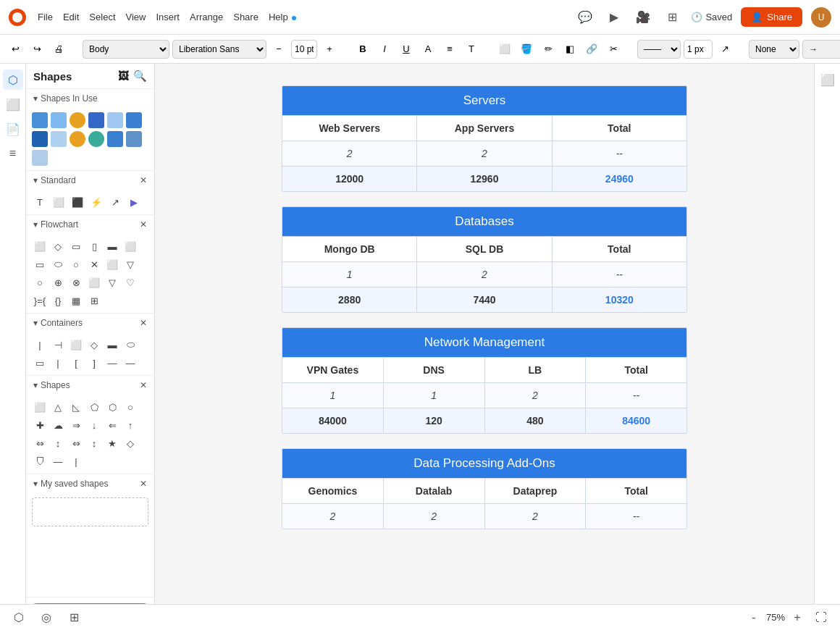 This screenshot has width=840, height=630. I want to click on sh-cloud: ☁, so click(58, 425).